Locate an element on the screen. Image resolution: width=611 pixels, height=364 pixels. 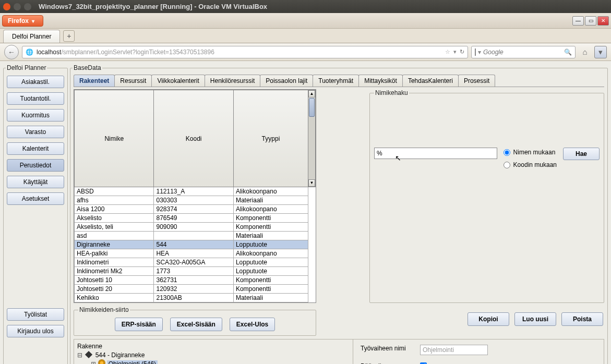
table-cell: ABSD is located at coordinates (114, 192).